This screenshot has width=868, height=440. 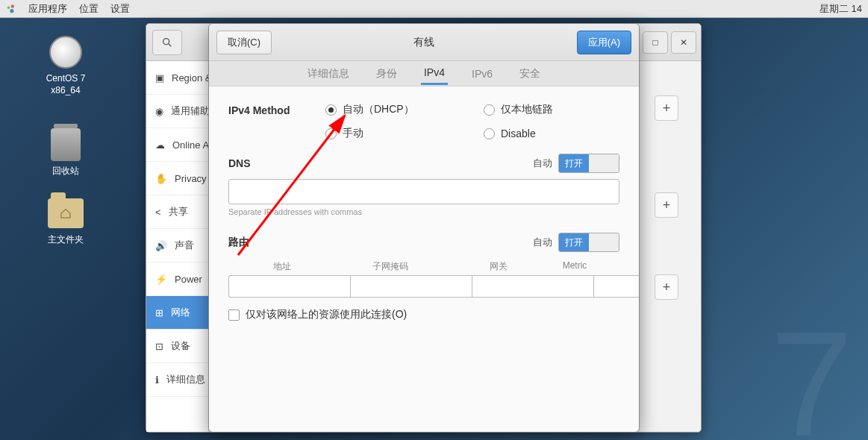 I want to click on dialog-tabbar: 详细信息 身份 IPv4 IPv6 安全, so click(x=424, y=74).